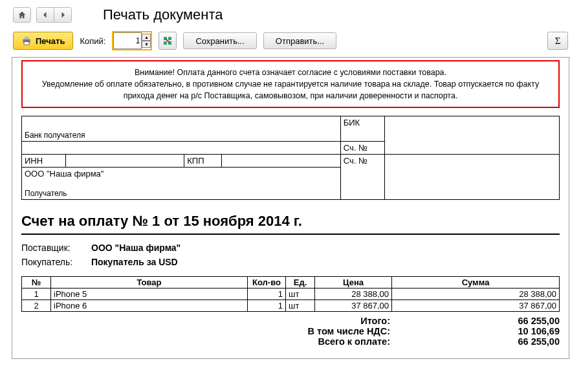  What do you see at coordinates (472, 136) in the screenshot?
I see `bank-account-cell` at bounding box center [472, 136].